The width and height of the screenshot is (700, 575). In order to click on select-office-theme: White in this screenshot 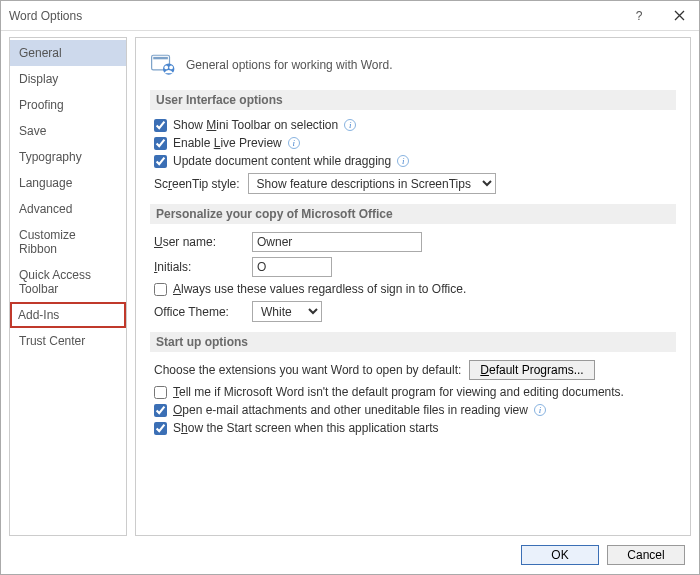, I will do `click(287, 312)`.